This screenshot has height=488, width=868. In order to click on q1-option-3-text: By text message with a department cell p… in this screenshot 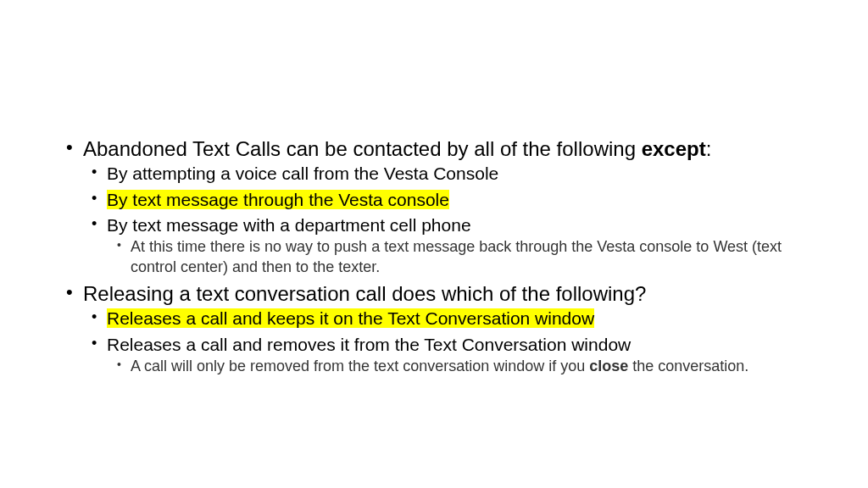, I will do `click(289, 225)`.